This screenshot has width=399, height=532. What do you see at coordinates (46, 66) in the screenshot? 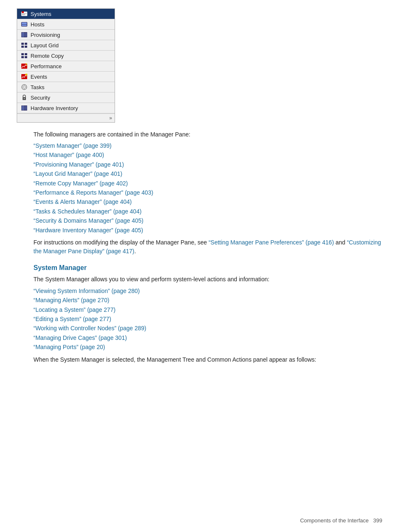
I see `sidebar-item-label: Performance` at bounding box center [46, 66].